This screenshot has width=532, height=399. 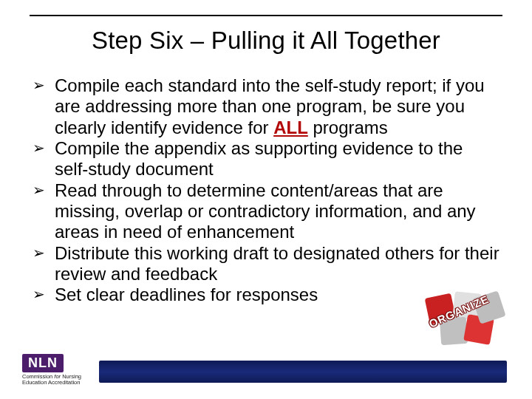 What do you see at coordinates (43, 364) in the screenshot?
I see `nln-logo-abbr: NLN` at bounding box center [43, 364].